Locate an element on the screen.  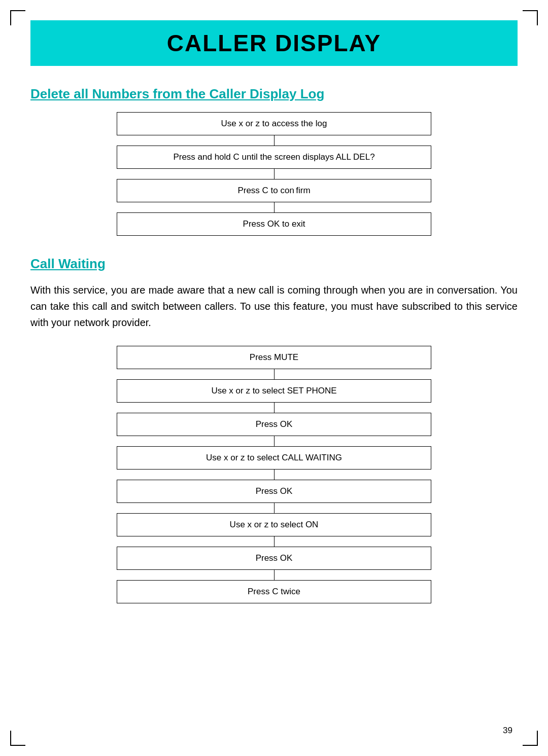
corner-mark-br is located at coordinates (530, 738).